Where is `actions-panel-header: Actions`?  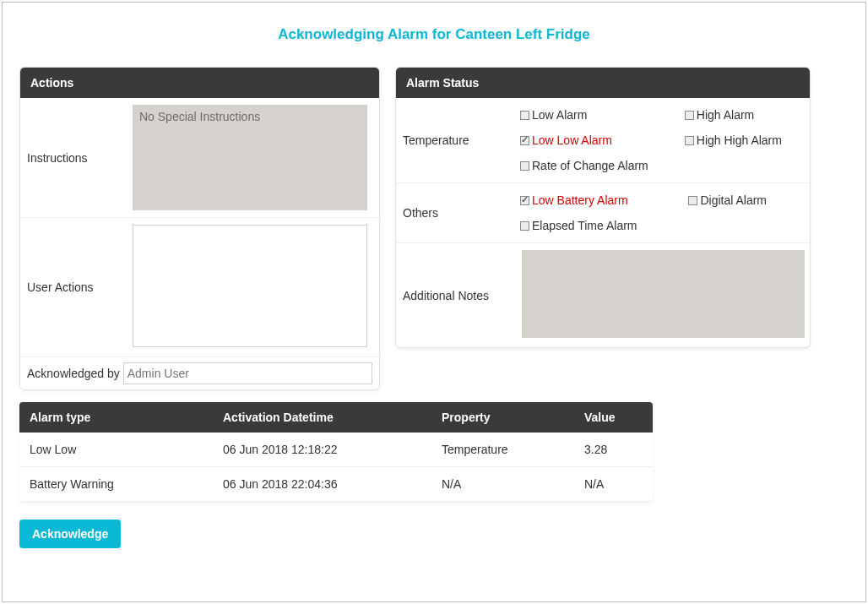
actions-panel-header: Actions is located at coordinates (199, 83).